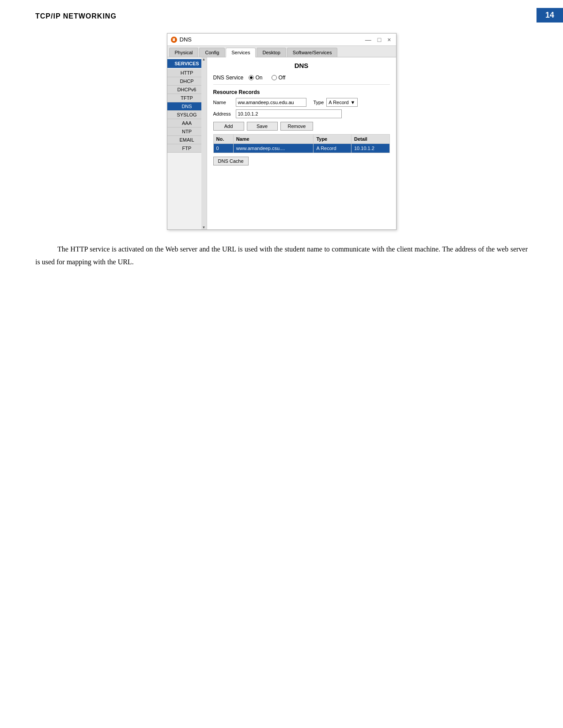 This screenshot has height=728, width=563. What do you see at coordinates (212, 52) in the screenshot?
I see `tab-config: Config` at bounding box center [212, 52].